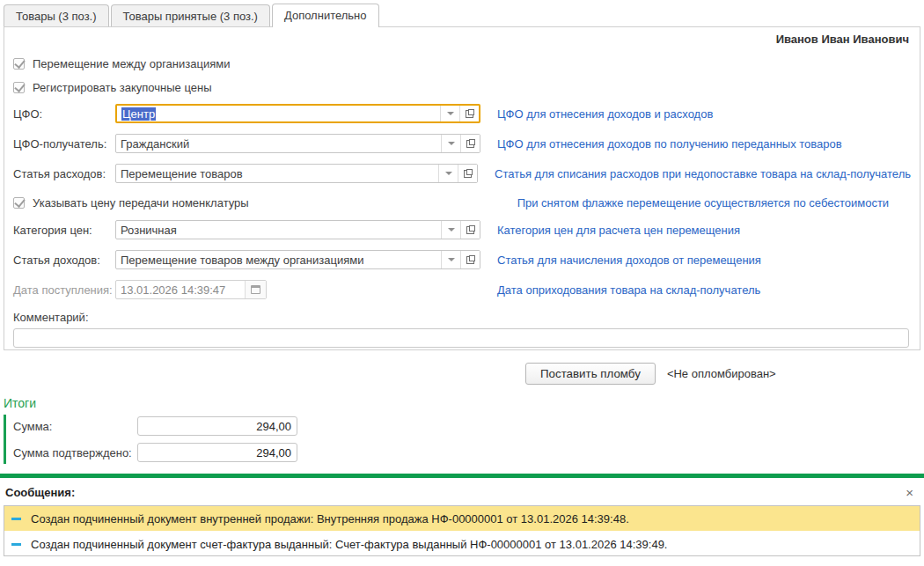 The width and height of the screenshot is (924, 566). Describe the element at coordinates (297, 230) in the screenshot. I see `price-category-field: Розничная` at that location.